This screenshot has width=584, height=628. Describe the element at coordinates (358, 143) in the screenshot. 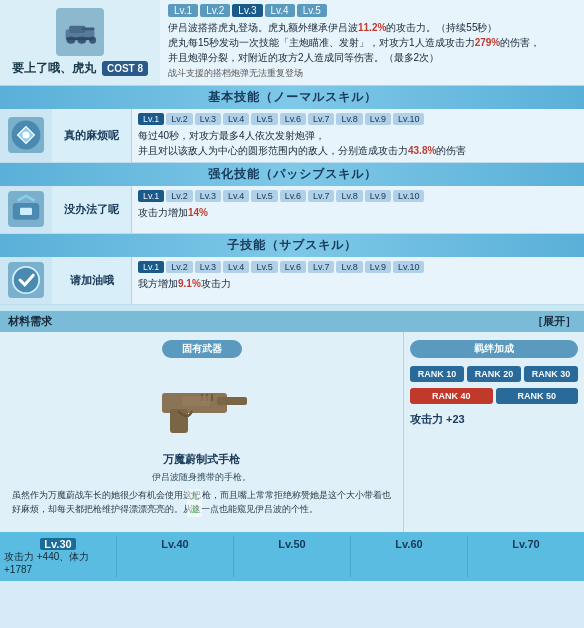

I see `basic-skill-desc: 每过40秒，对攻方最多4人依次发射炮弹， 并且对以该敌人为中心的圆形范围内的敌人…` at that location.